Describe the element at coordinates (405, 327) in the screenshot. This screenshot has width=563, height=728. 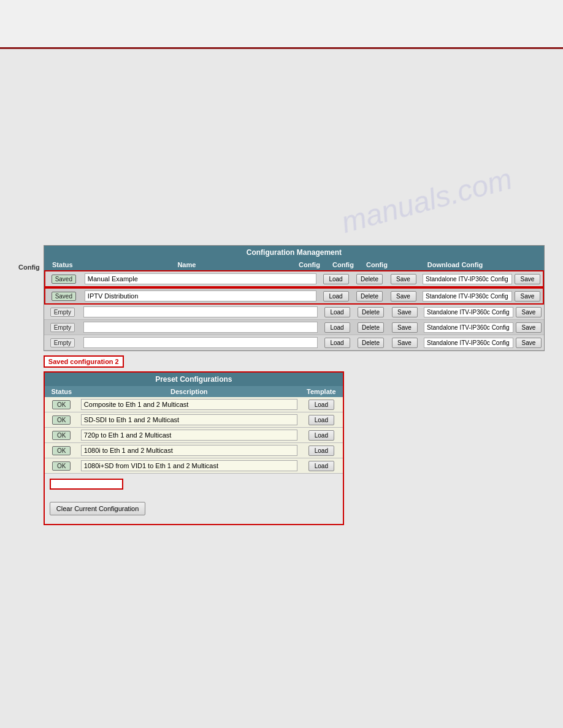
I see `save-button-4: Save` at that location.